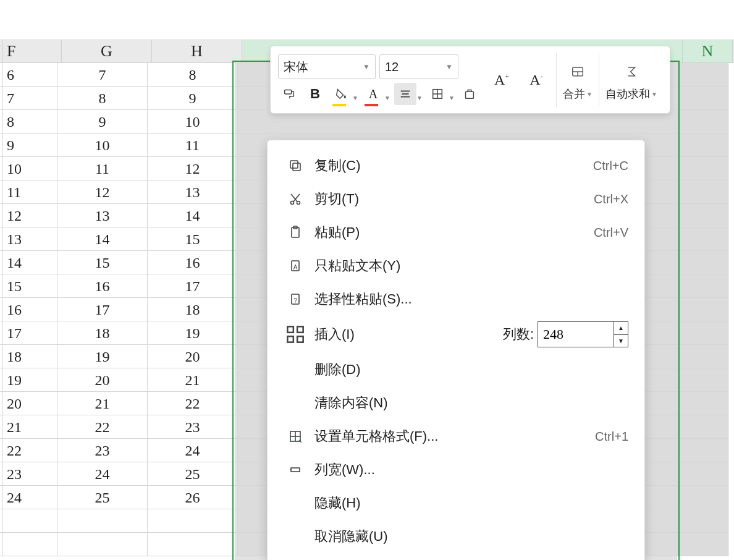  Describe the element at coordinates (456, 403) in the screenshot. I see `menu-clear: 清除内容(N)` at that location.